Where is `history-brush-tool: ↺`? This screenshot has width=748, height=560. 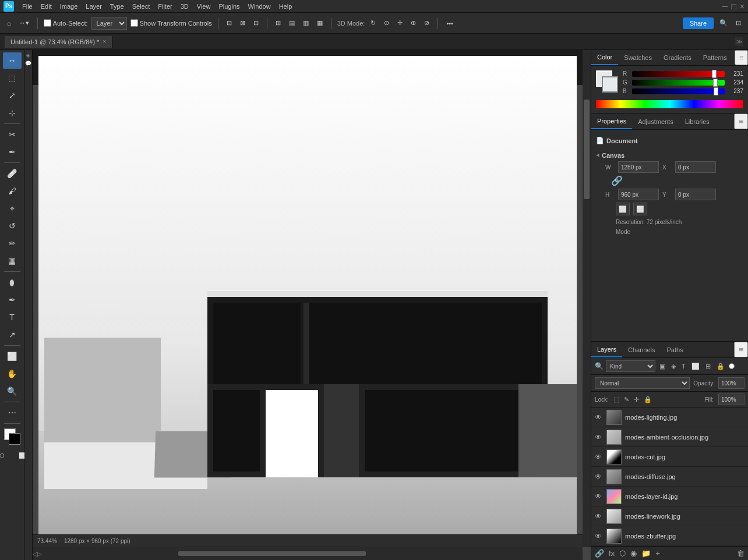
history-brush-tool: ↺ is located at coordinates (12, 226).